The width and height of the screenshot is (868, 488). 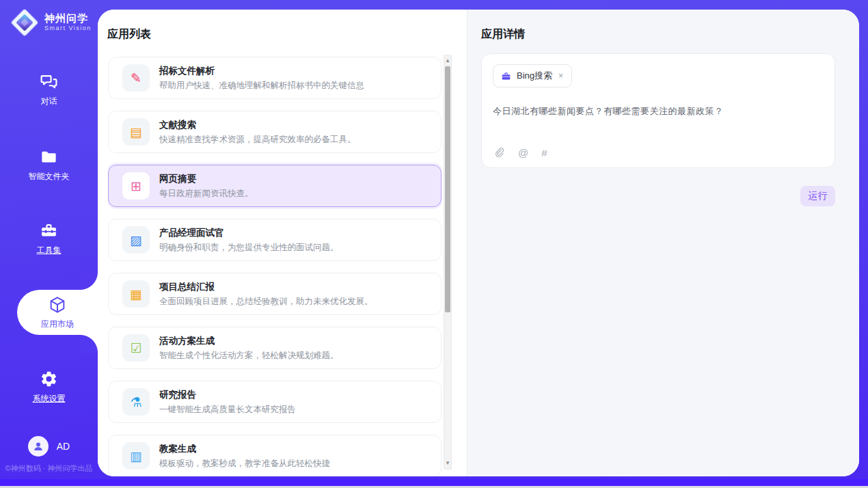 I want to click on cube-icon, so click(x=57, y=305).